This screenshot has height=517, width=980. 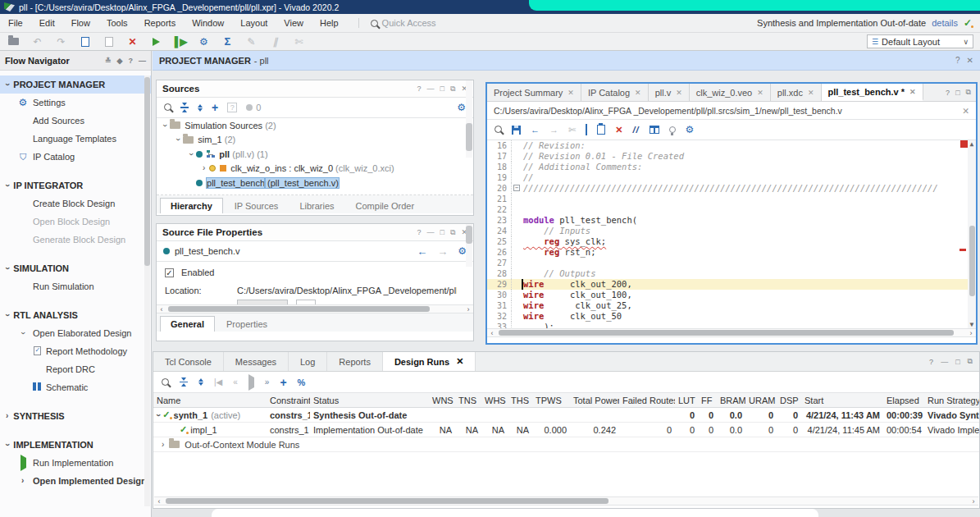 What do you see at coordinates (75, 121) in the screenshot?
I see `flow-nav-item-add-sources: Add Sources` at bounding box center [75, 121].